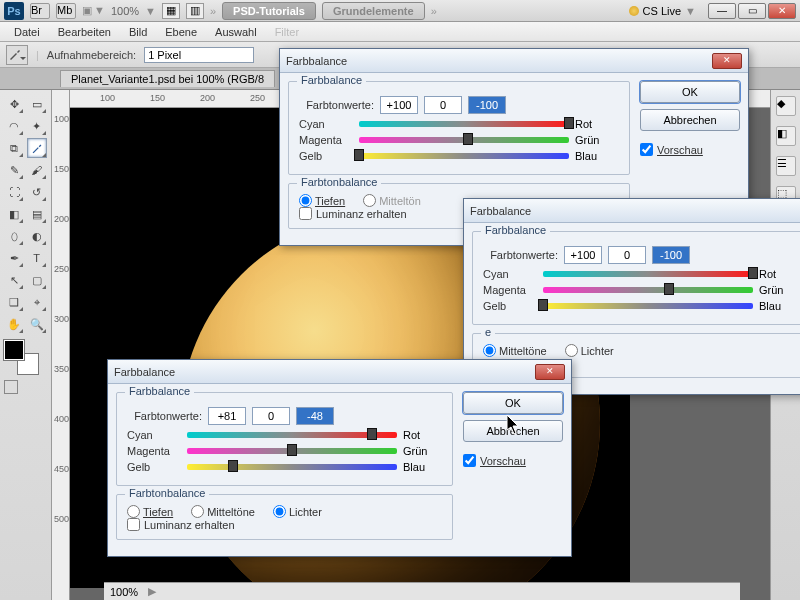 This screenshot has height=600, width=800. I want to click on minibridge-icon: Mb, so click(66, 11).